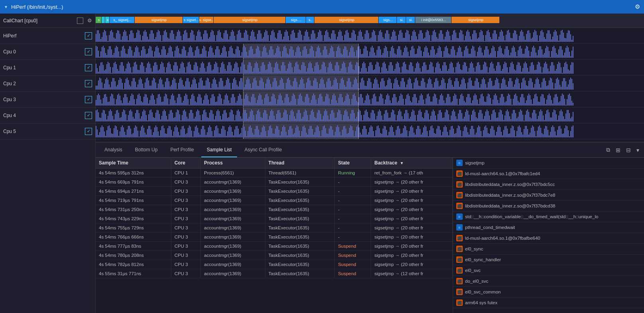  What do you see at coordinates (147, 150) in the screenshot?
I see `tab-bottom-up: Bottom Up` at bounding box center [147, 150].